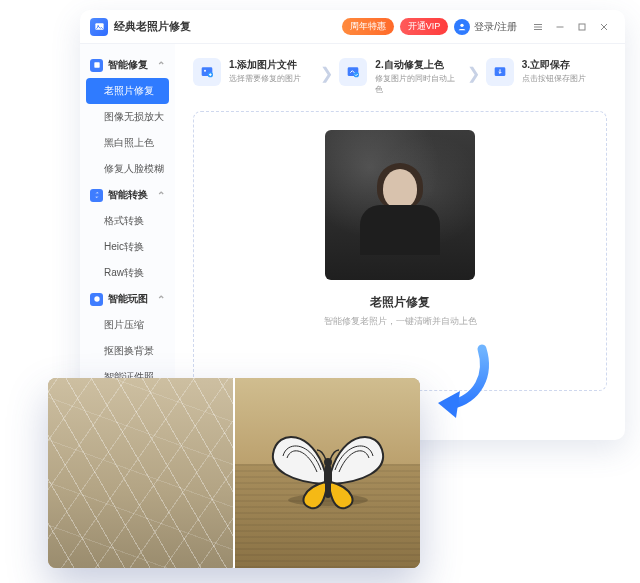 The image size is (640, 583). I want to click on step-sub: 点击按钮保存图片, so click(554, 78).